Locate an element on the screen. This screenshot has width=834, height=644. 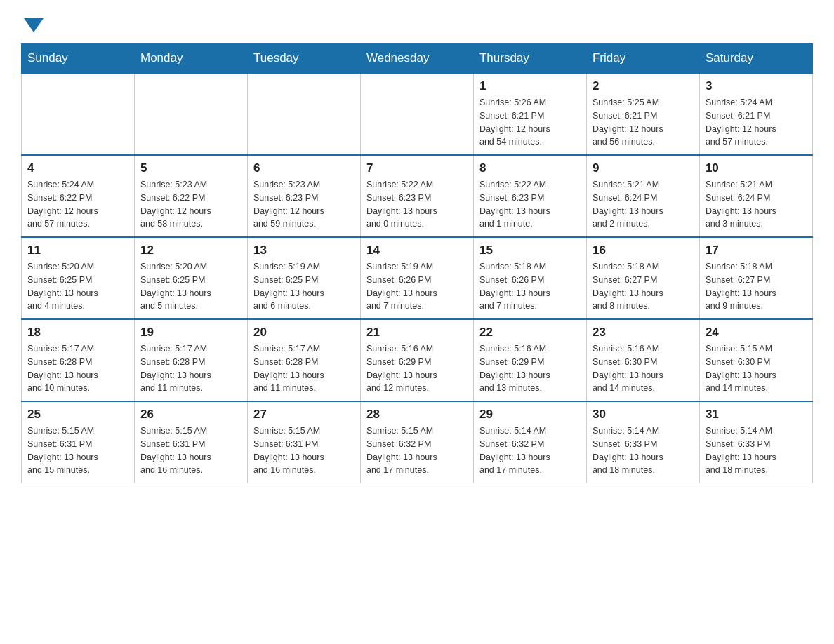
day-number: 3 is located at coordinates (756, 86).